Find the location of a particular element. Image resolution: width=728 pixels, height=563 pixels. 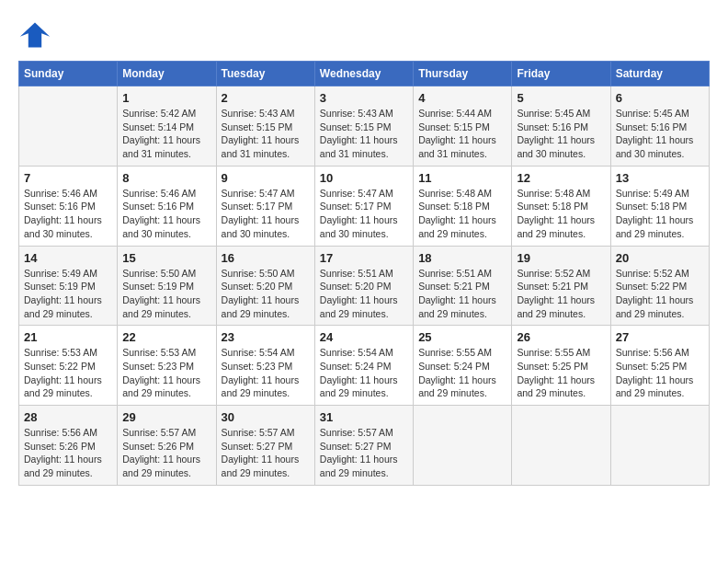

day-number: 24 is located at coordinates (364, 337).